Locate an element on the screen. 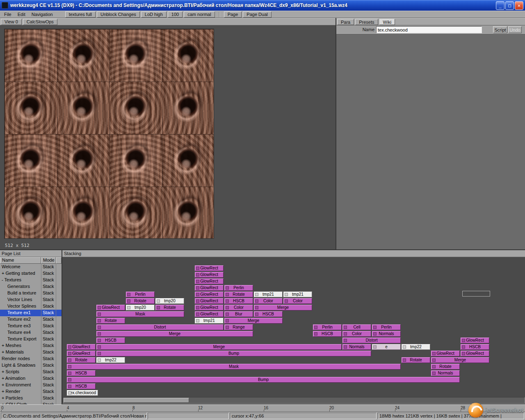  unblock-changes-button: Unblock Changes is located at coordinates (118, 15).